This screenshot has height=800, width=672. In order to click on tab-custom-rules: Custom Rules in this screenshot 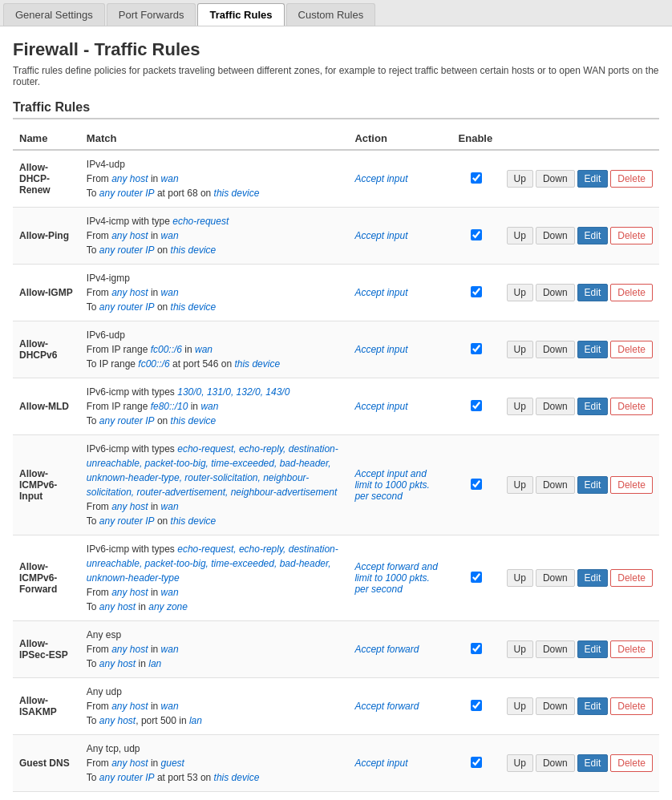, I will do `click(331, 14)`.